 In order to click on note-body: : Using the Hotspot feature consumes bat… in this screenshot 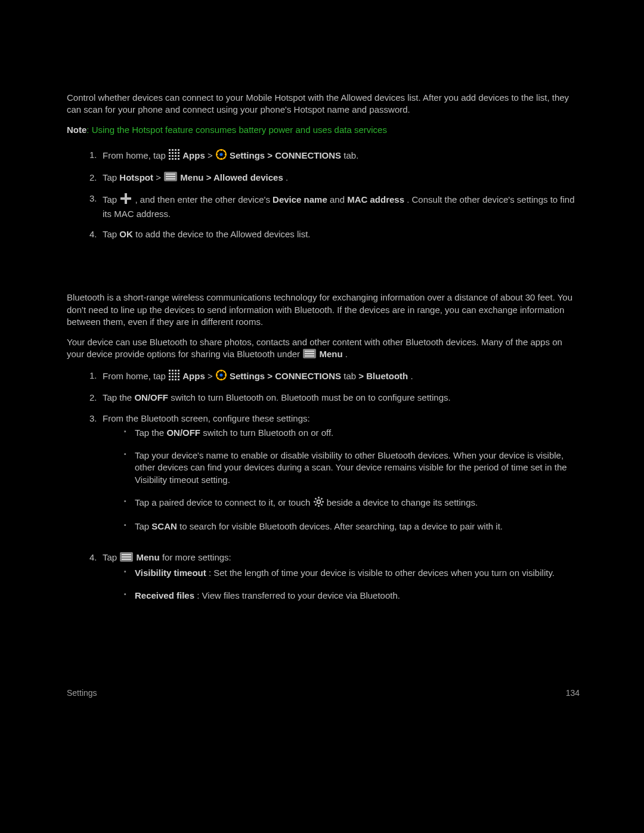, I will do `click(237, 130)`.